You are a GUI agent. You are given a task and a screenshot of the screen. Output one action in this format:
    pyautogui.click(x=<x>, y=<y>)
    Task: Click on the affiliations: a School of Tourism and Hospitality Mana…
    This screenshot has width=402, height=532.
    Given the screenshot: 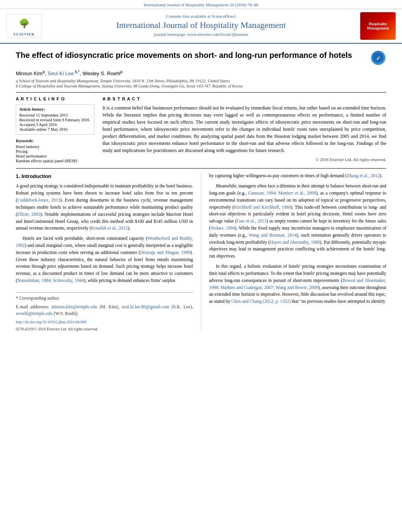 What is the action you would take?
    pyautogui.click(x=201, y=83)
    